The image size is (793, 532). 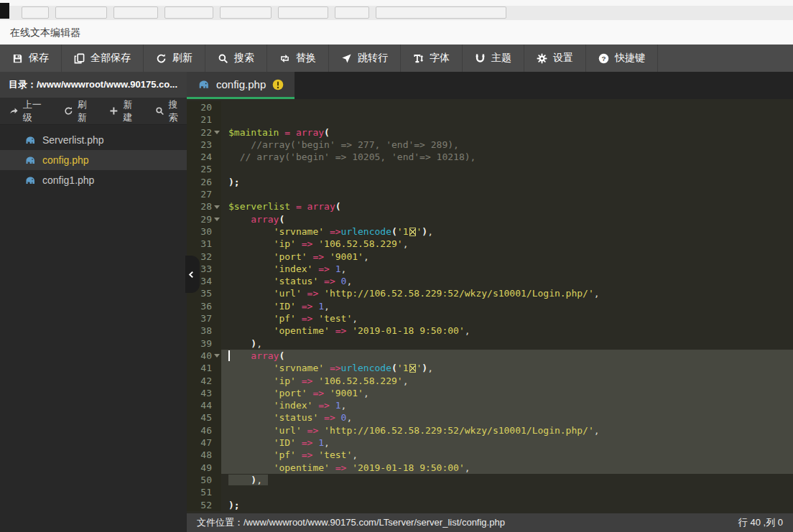 What do you see at coordinates (490, 119) in the screenshot?
I see `code-line-21: 21` at bounding box center [490, 119].